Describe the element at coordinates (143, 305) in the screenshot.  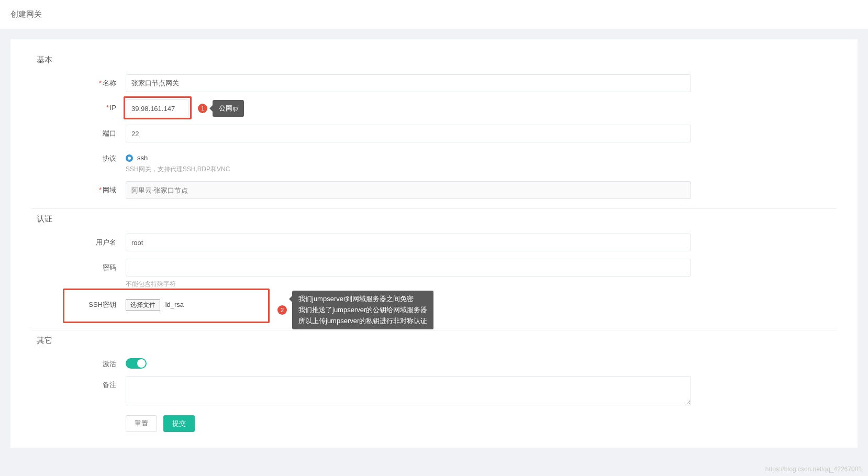
I see `file-choose-button: 选择文件` at that location.